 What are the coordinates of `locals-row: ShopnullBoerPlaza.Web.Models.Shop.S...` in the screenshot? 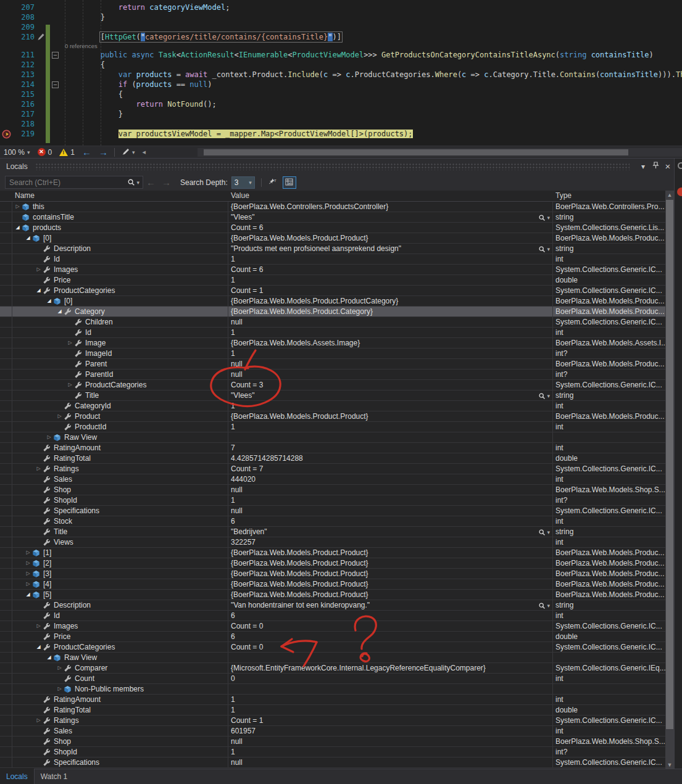 It's located at (333, 490).